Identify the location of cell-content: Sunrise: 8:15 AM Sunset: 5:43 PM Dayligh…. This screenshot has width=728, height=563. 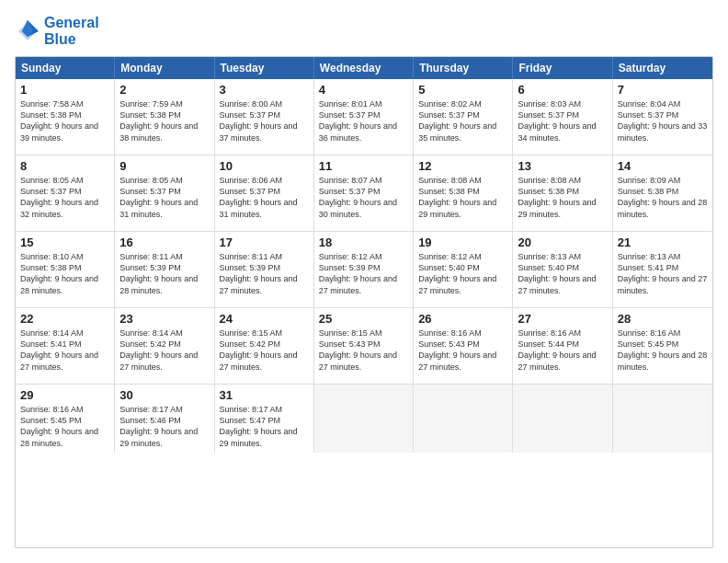
(364, 350).